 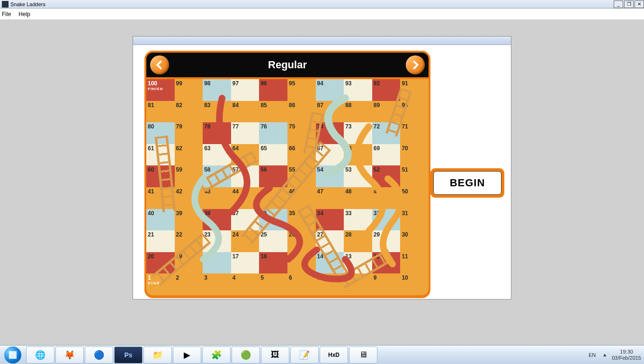 I want to click on board-cell: 75, so click(x=302, y=133).